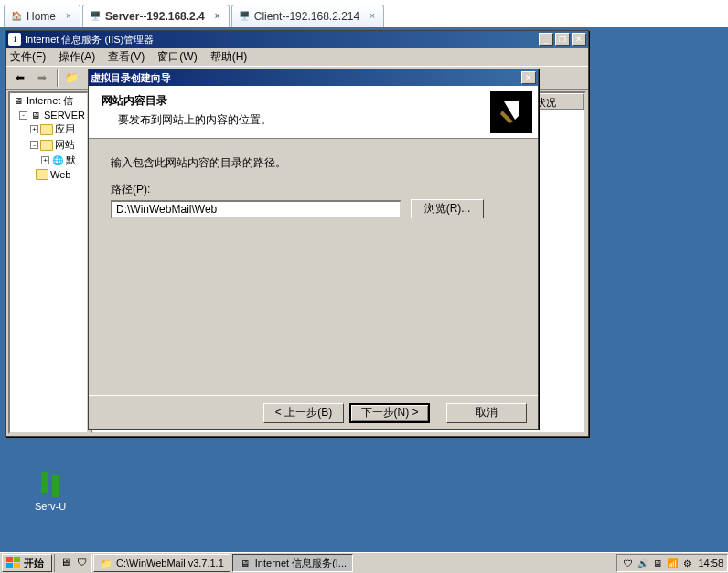 The image size is (728, 573). Describe the element at coordinates (487, 413) in the screenshot. I see `cancel-button: 取消` at that location.